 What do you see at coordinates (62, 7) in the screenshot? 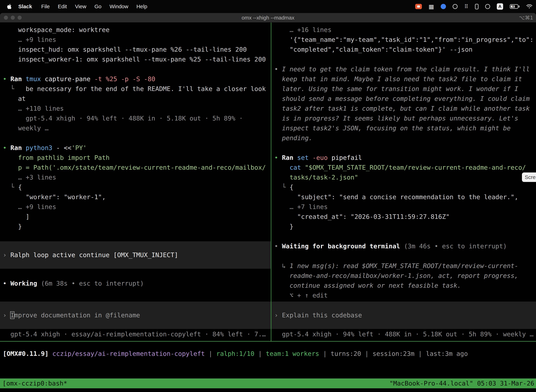
I see `menu-edit: Edit` at bounding box center [62, 7].